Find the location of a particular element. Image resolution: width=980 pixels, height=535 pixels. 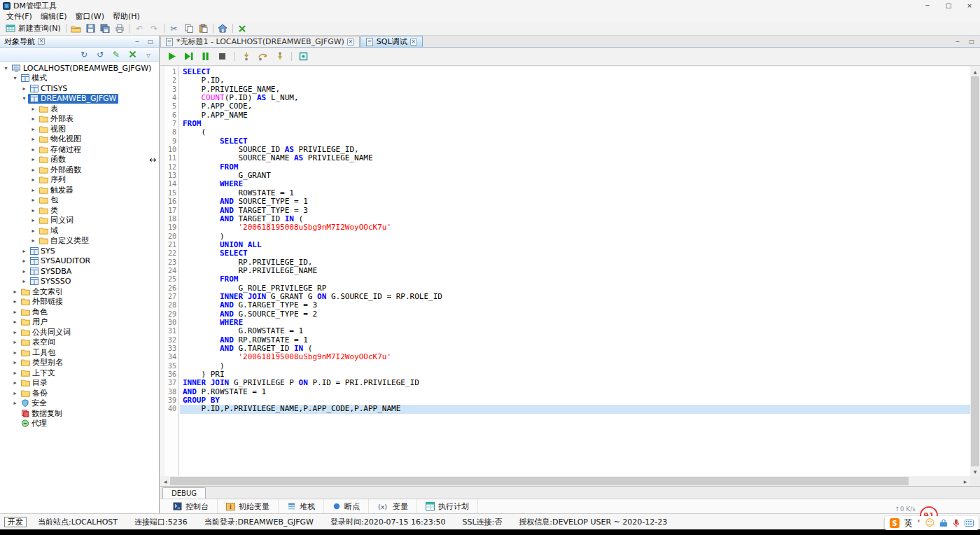

navigator-close-icon: × is located at coordinates (41, 41).